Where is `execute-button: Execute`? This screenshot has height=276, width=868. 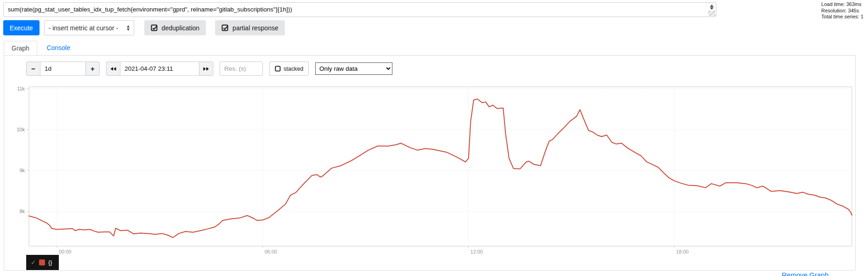
execute-button: Execute is located at coordinates (21, 28).